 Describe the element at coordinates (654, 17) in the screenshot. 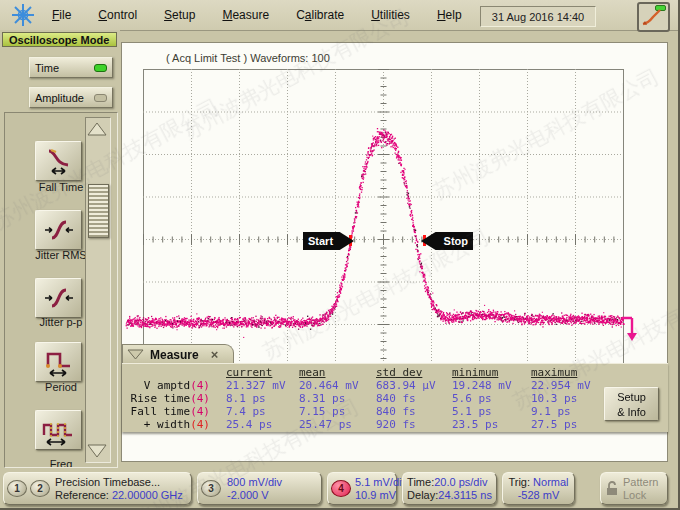

I see `acquisition-run-button` at that location.